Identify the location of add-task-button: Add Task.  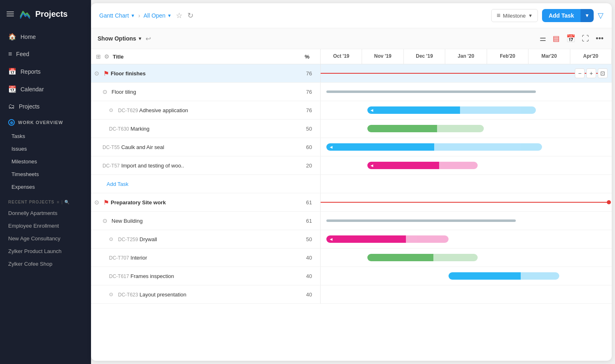
(561, 16).